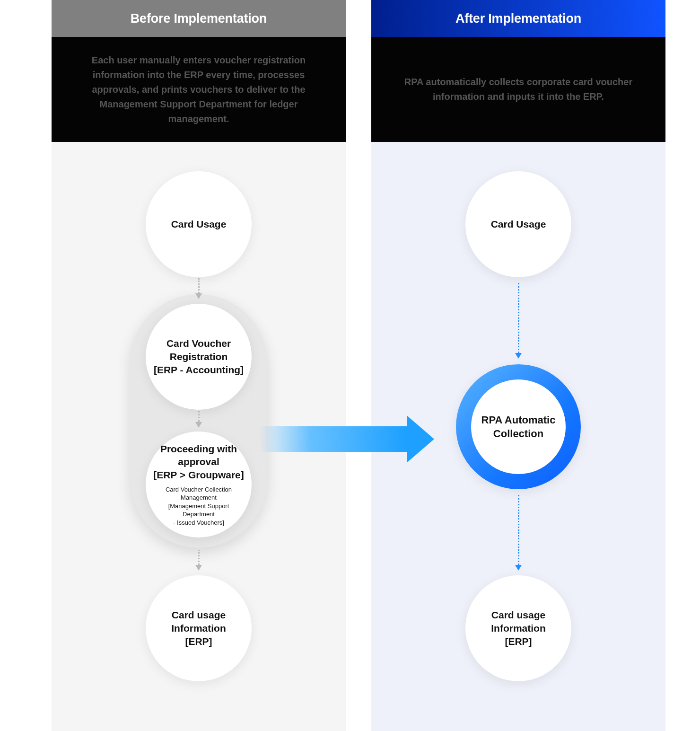  Describe the element at coordinates (199, 89) in the screenshot. I see `before-description: Each user manually enters voucher regist…` at that location.